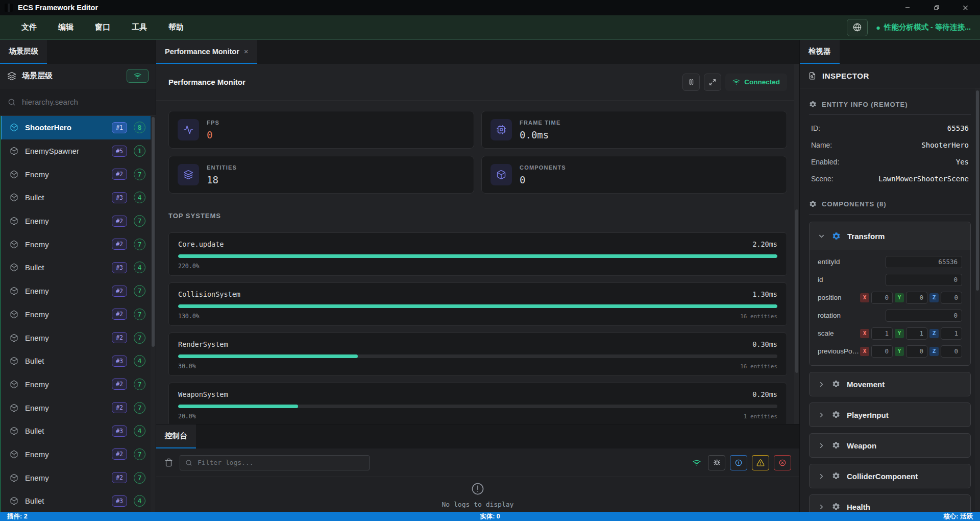  Describe the element at coordinates (634, 130) in the screenshot. I see `metric-card-frame-time: FRAME TIME 0.0ms` at that location.